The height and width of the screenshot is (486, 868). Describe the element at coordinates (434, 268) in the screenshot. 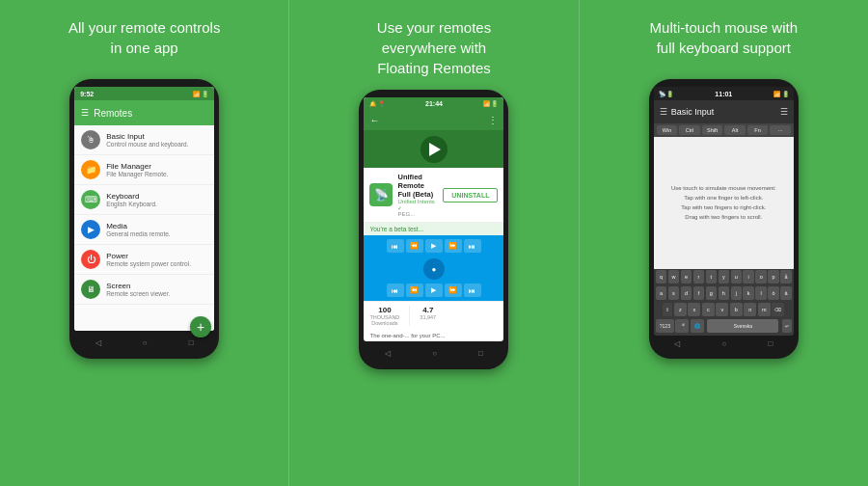

I see `remote-controls-grid: ⏮ ⏪ ▶ ⏩ ⏭ ● ⏮ ⏪ ▶ ⏩` at that location.